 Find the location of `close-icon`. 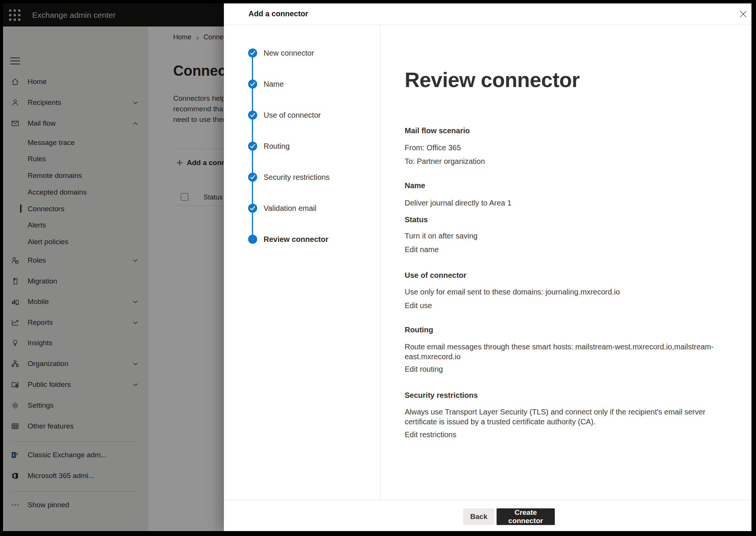

close-icon is located at coordinates (743, 14).